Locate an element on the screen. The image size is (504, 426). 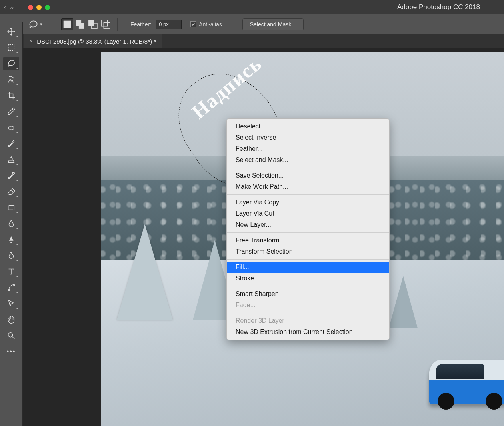
eraser-tool is located at coordinates (11, 192).